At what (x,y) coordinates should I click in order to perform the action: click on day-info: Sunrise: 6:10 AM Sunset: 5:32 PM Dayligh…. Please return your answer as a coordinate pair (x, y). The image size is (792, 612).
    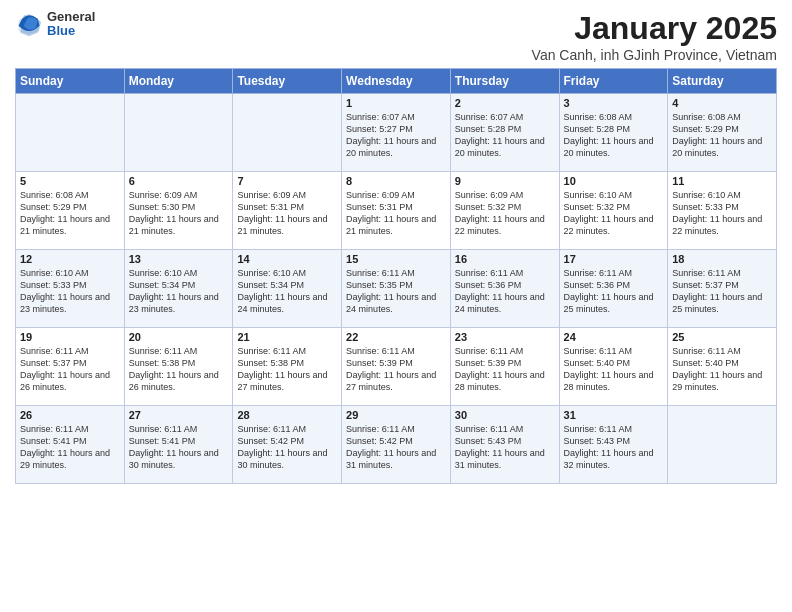
    Looking at the image, I should click on (614, 214).